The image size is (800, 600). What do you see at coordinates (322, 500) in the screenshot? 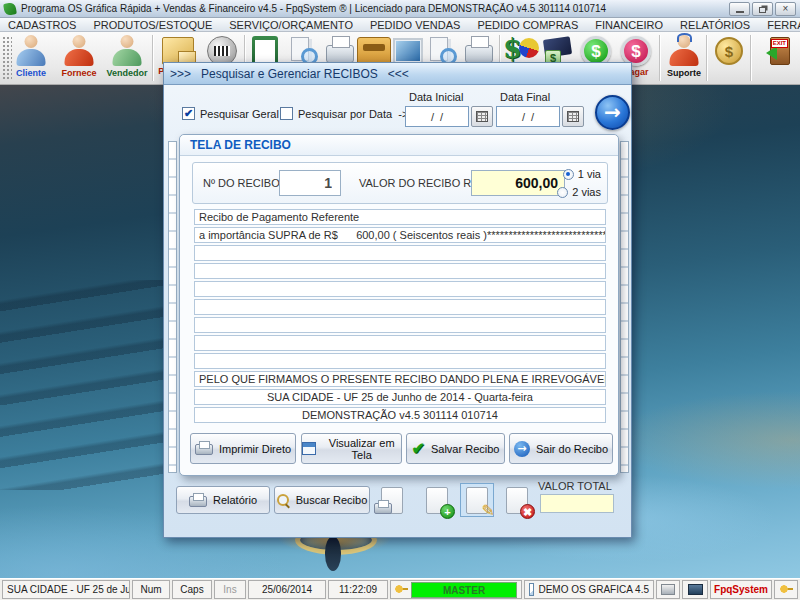
I see `buscar-recibo-button: Buscar Recibo` at bounding box center [322, 500].